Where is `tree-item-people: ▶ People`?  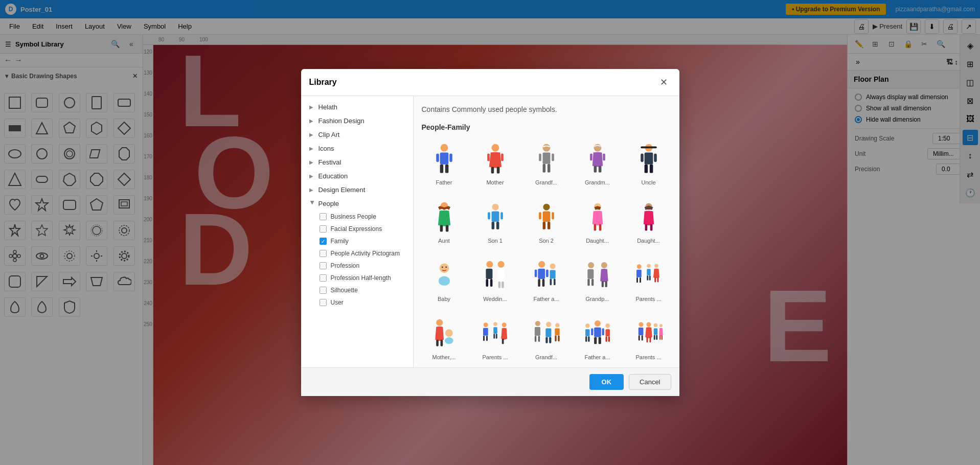 tree-item-people: ▶ People is located at coordinates (357, 203).